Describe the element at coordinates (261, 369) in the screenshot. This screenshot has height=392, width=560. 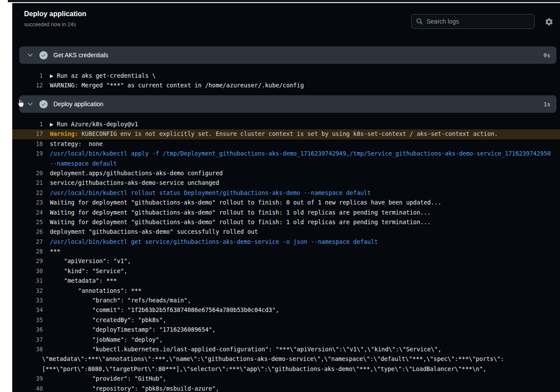
I see `line-text: [***\"port\":8080,\"targetPort\":80***],…` at that location.